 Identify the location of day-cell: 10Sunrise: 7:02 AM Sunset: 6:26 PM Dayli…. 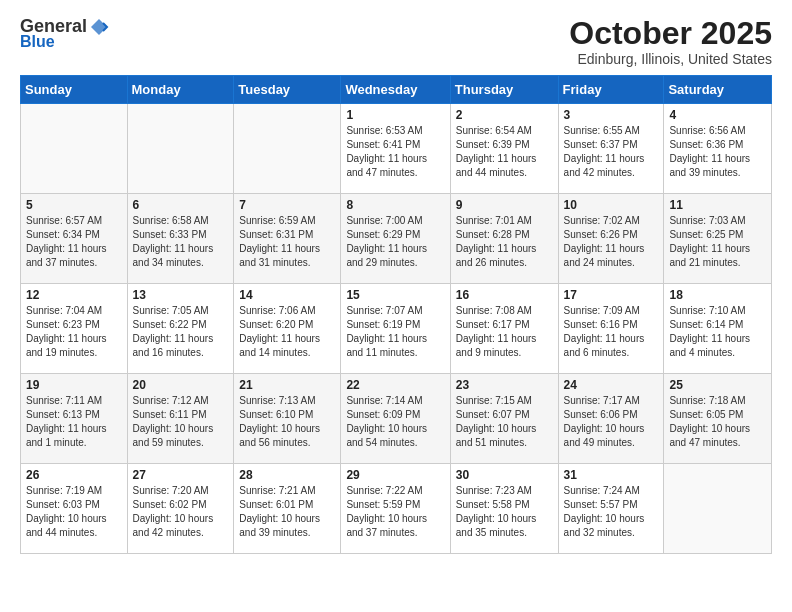
(611, 239).